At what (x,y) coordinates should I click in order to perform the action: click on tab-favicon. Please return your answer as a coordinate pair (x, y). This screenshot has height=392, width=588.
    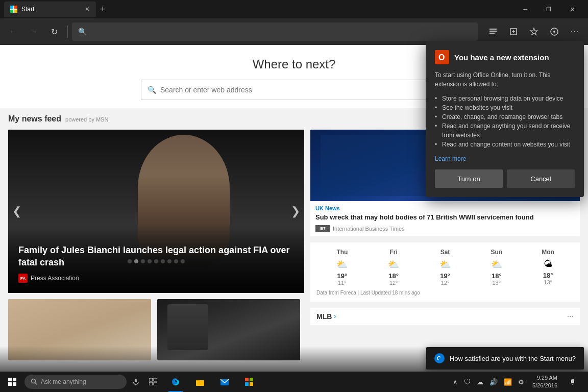
    Looking at the image, I should click on (14, 9).